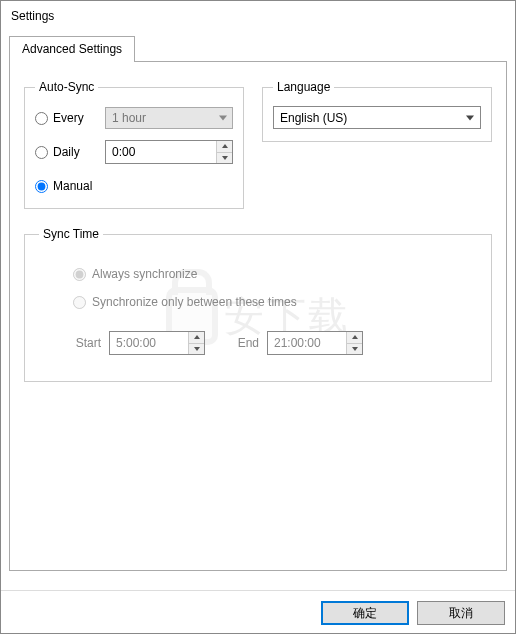  What do you see at coordinates (169, 118) in the screenshot?
I see `autosync-every-combo: 1 hour` at bounding box center [169, 118].